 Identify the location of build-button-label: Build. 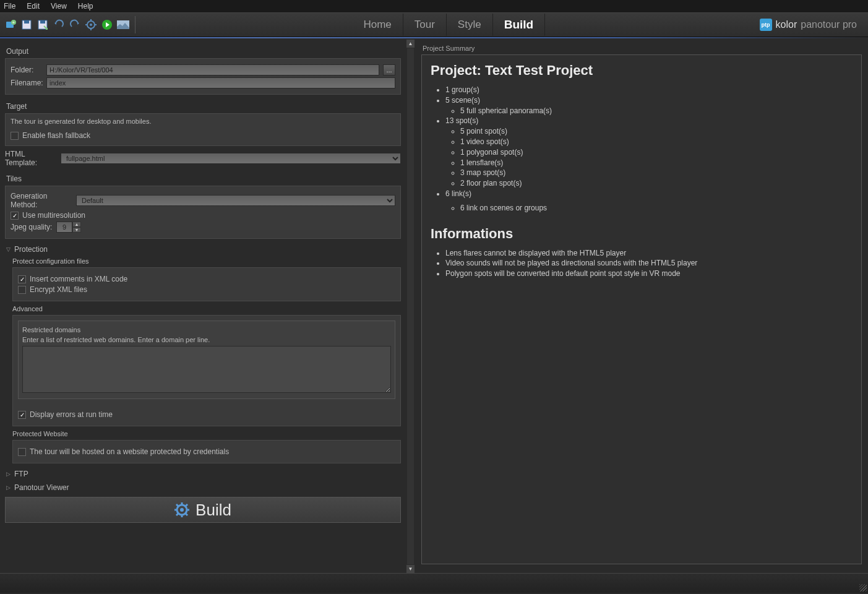
(213, 510).